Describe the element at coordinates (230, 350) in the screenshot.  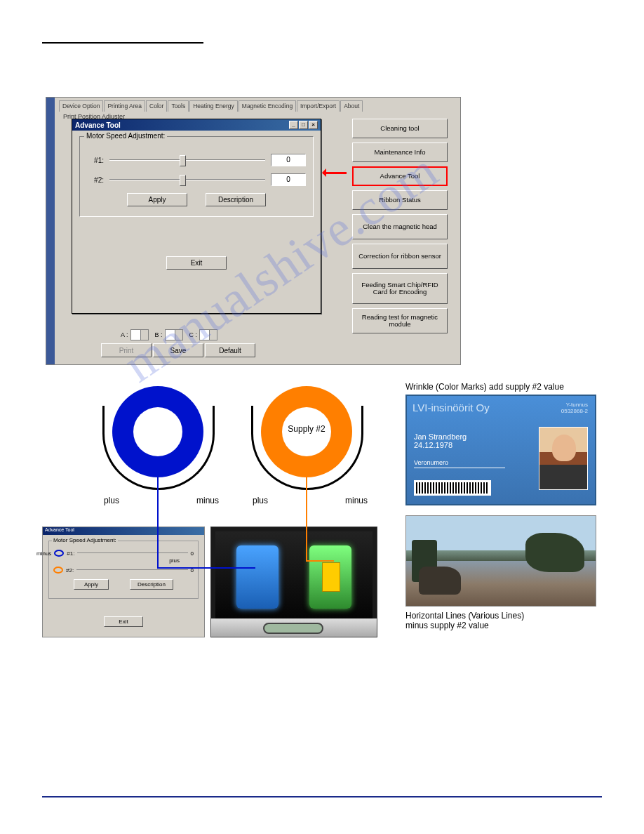
I see `default-button: Default` at that location.